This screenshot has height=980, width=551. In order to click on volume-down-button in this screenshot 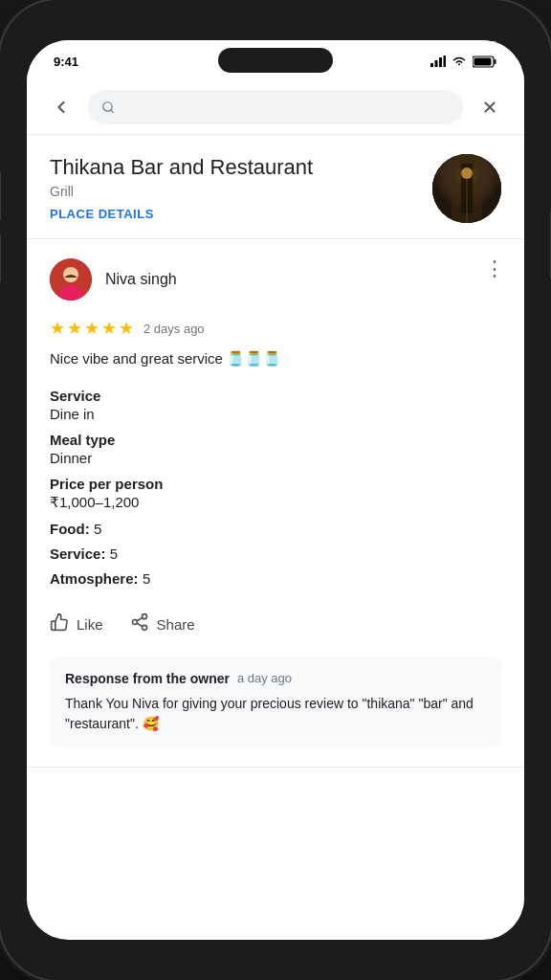, I will do `click(0, 258)`.